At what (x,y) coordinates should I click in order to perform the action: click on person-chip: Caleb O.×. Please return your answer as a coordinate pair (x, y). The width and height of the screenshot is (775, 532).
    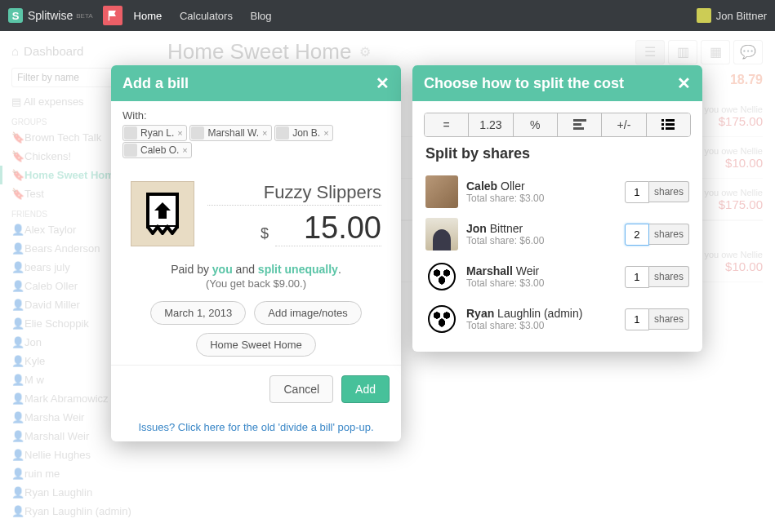
    Looking at the image, I should click on (157, 150).